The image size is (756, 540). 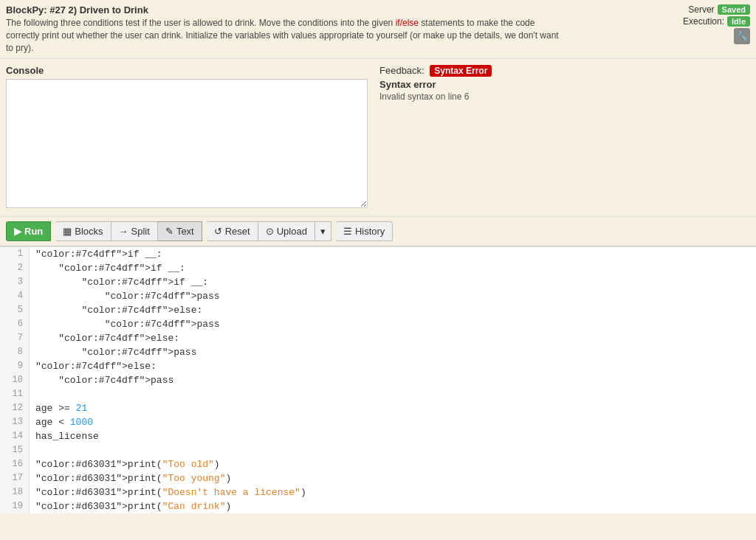 What do you see at coordinates (15, 394) in the screenshot?
I see `line-number: 11` at bounding box center [15, 394].